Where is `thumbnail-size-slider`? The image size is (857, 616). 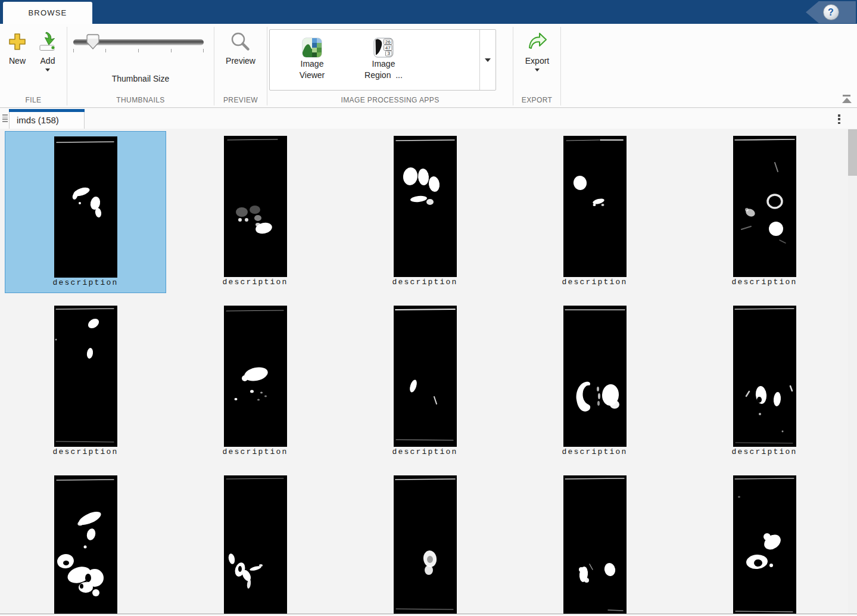 thumbnail-size-slider is located at coordinates (138, 42).